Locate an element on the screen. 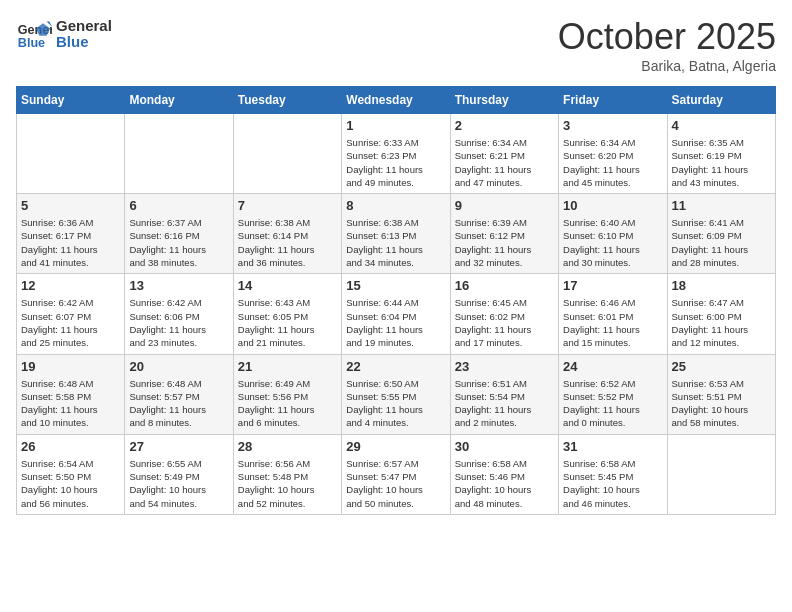 The width and height of the screenshot is (792, 612). calendar-day-cell: 11Sunrise: 6:41 AM Sunset: 6:09 PM Dayli… is located at coordinates (721, 234).